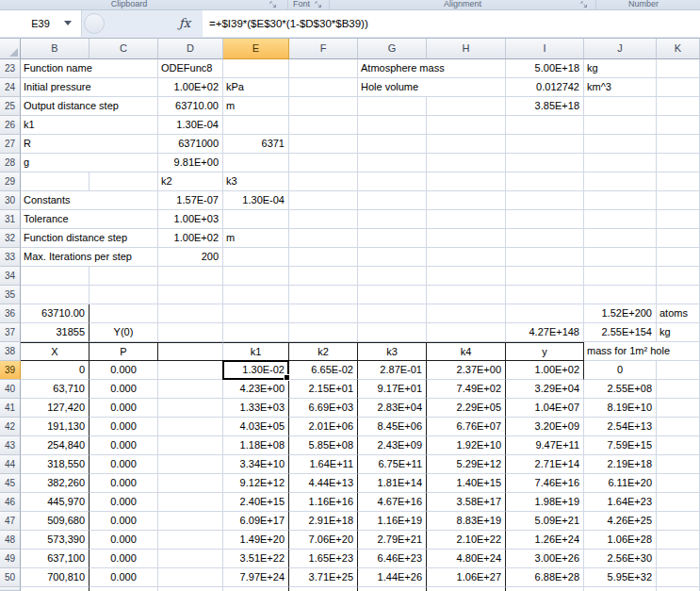  What do you see at coordinates (620, 446) in the screenshot?
I see `cell-J43: 7.59E+15` at bounding box center [620, 446].